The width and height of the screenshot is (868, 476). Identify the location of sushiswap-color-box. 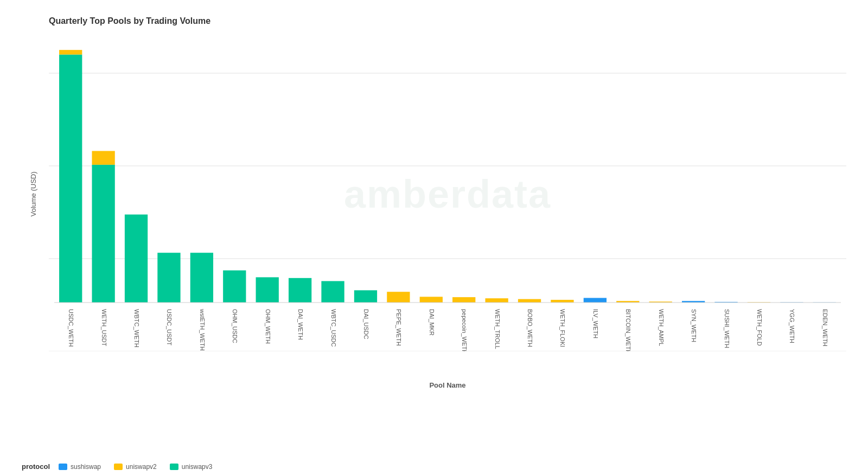
(63, 467).